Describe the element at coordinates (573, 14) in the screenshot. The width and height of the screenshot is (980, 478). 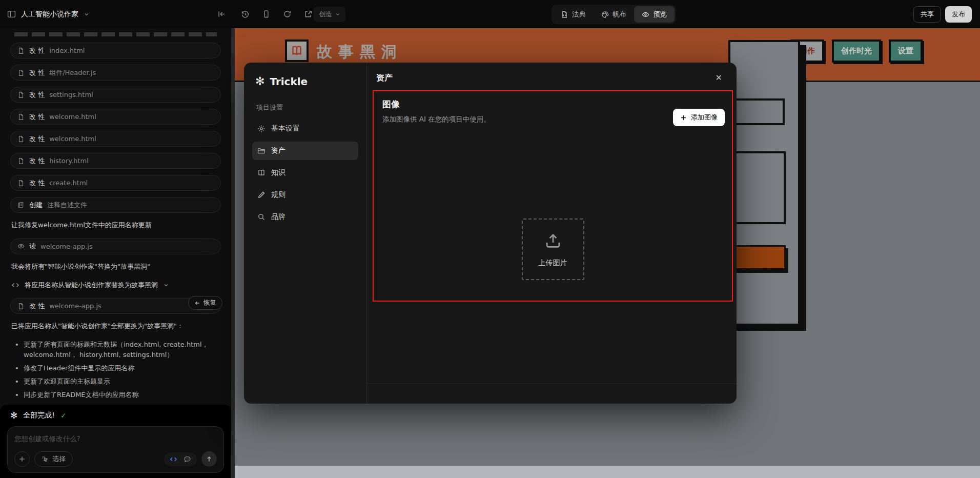
I see `tab-codex: 法典` at that location.